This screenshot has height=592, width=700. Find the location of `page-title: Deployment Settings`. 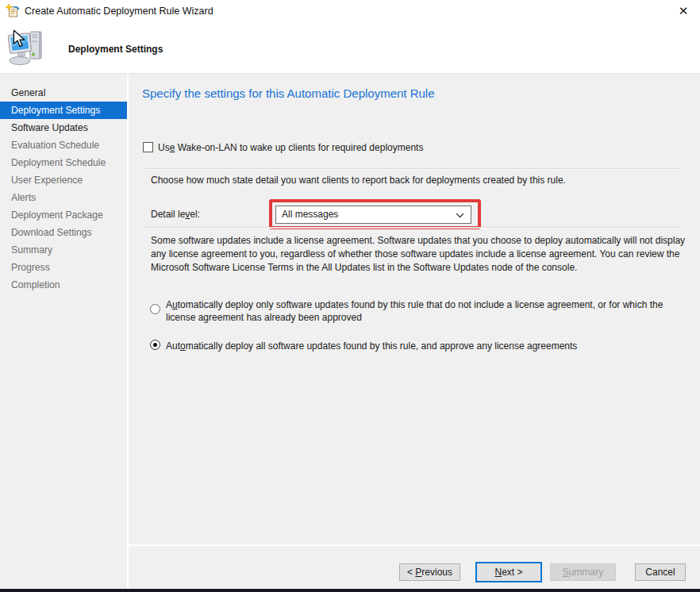

page-title: Deployment Settings is located at coordinates (116, 49).